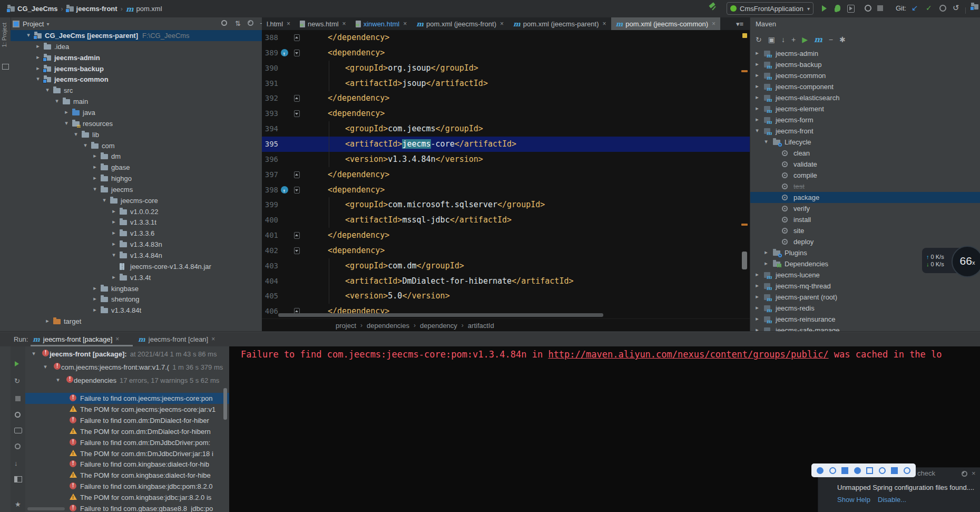 Image resolution: width=980 pixels, height=512 pixels. Describe the element at coordinates (18, 414) in the screenshot. I see `show-passed-icon` at that location.